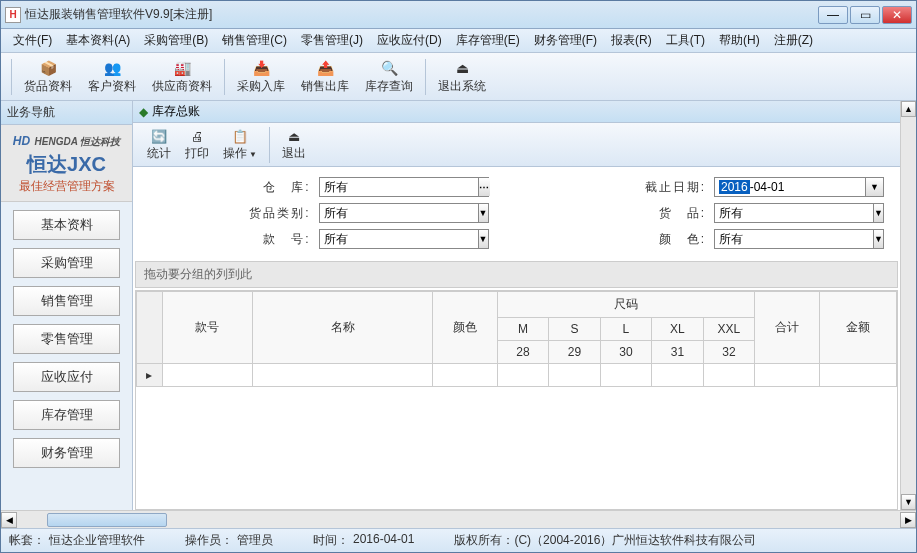  What do you see at coordinates (462, 76) in the screenshot?
I see `toolbar-exit: ⏏退出系统` at bounding box center [462, 76].